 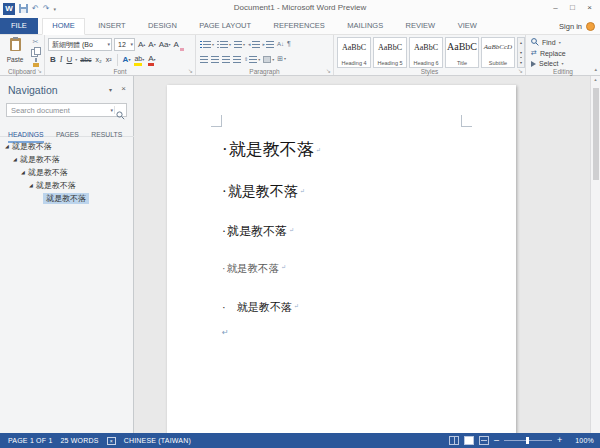 What do you see at coordinates (79, 440) in the screenshot?
I see `word-count: 25 WORDS` at bounding box center [79, 440].